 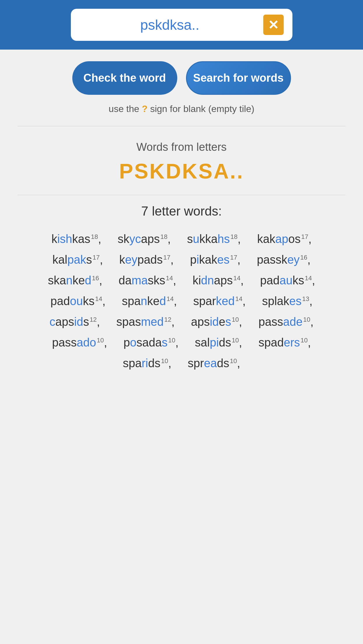 What do you see at coordinates (80, 342) in the screenshot?
I see `list-item: passado10,` at bounding box center [80, 342].